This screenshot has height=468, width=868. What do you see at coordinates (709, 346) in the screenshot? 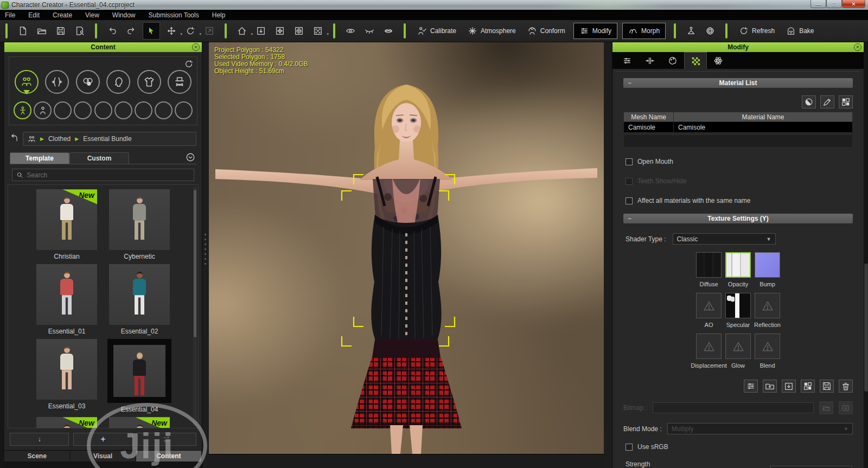
I see `displacement-thumbnail` at bounding box center [709, 346].